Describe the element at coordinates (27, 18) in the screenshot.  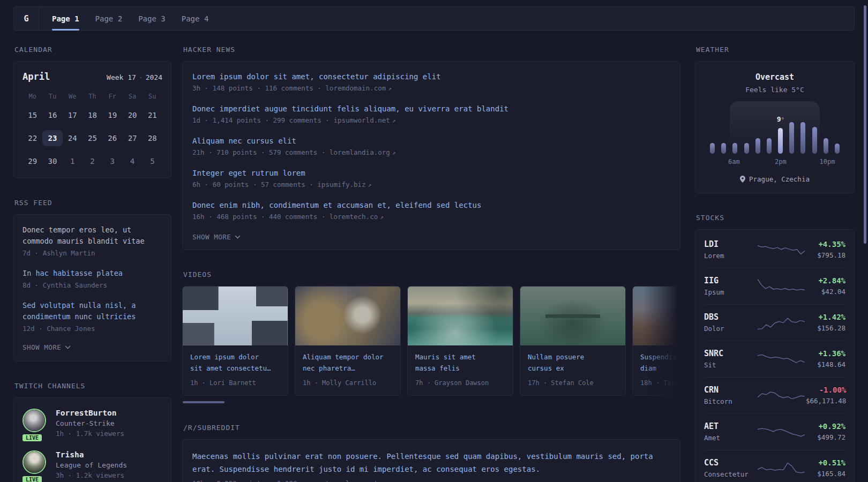
I see `app-logo: G` at that location.